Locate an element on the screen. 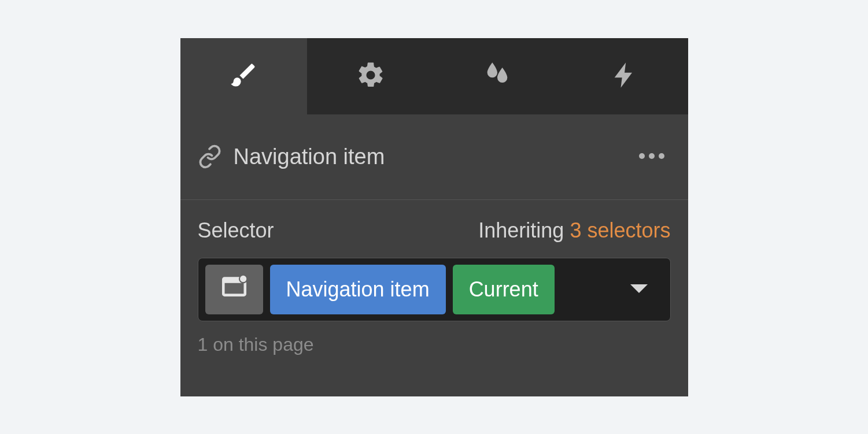 This screenshot has width=868, height=434. tab-style is located at coordinates (244, 76).